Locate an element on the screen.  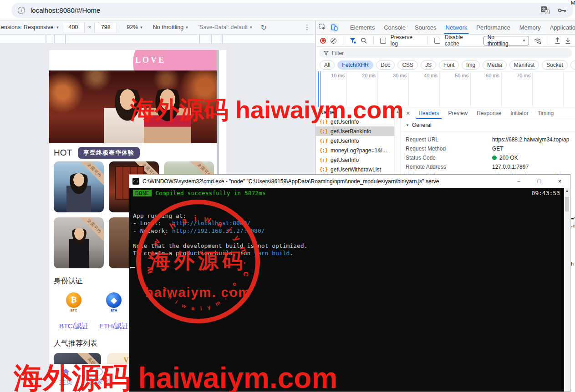
nav-item: 影像馆 is located at coordinates (99, 378).